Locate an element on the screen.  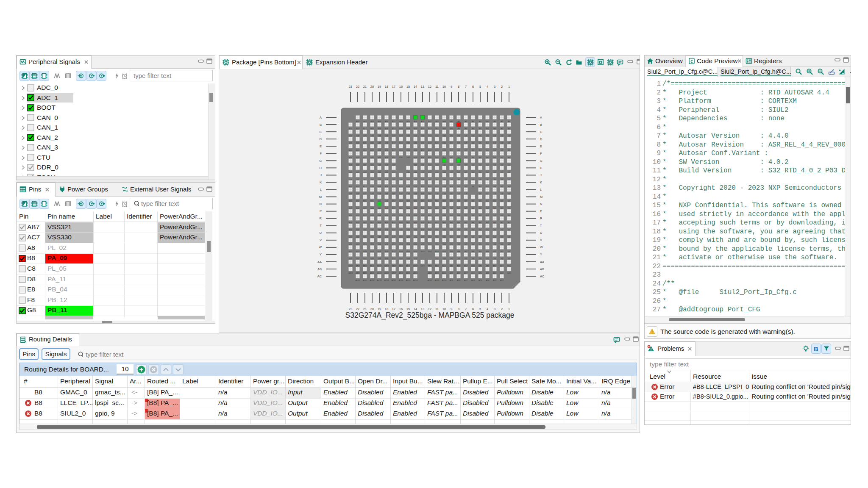
svg-text: J4 is located at coordinates (487, 180).